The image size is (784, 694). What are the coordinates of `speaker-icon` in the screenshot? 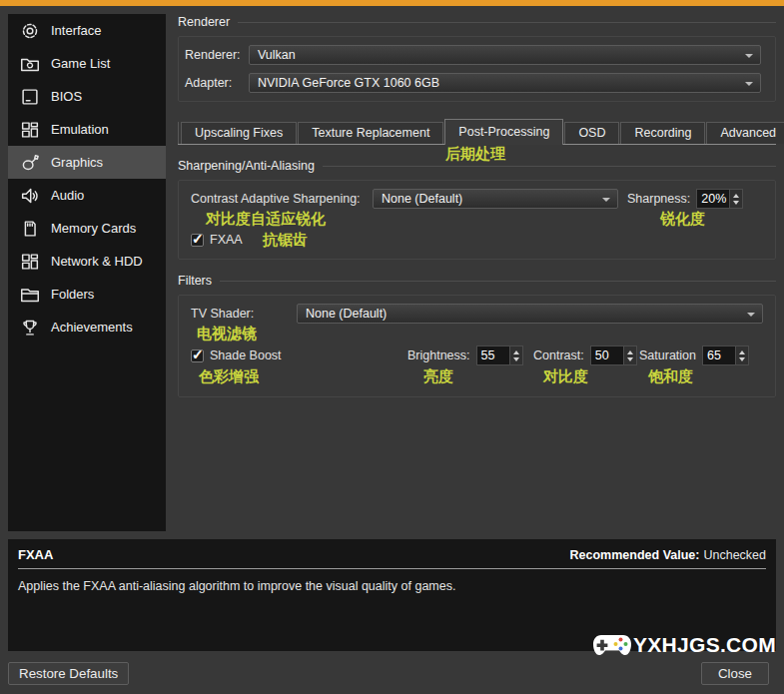 It's located at (30, 196).